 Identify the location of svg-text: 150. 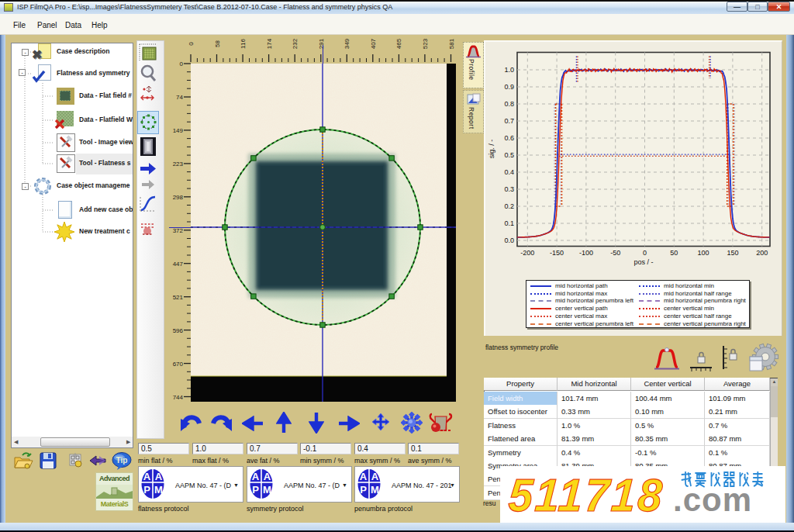
(732, 253).